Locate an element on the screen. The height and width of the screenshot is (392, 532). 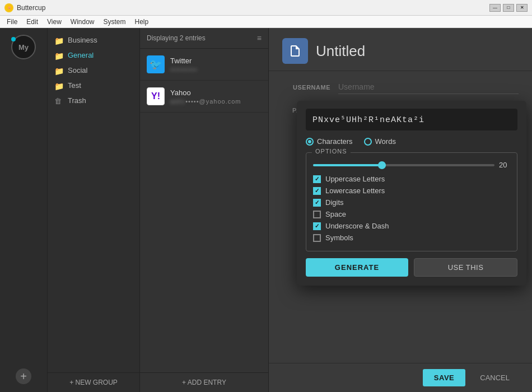
generate-button: GENERATE is located at coordinates (357, 268).